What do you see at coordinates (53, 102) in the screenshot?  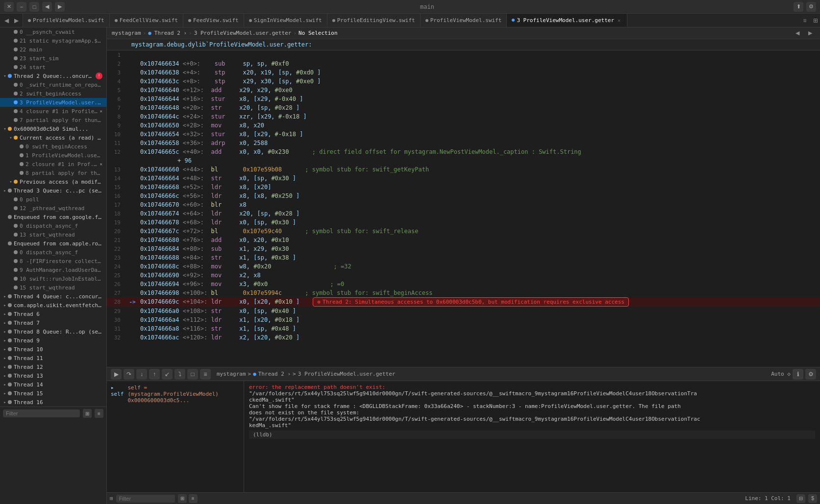 I see `sidebar-profileviewmodel-getter: 3 ProfileViewModel.user.ge...` at bounding box center [53, 102].